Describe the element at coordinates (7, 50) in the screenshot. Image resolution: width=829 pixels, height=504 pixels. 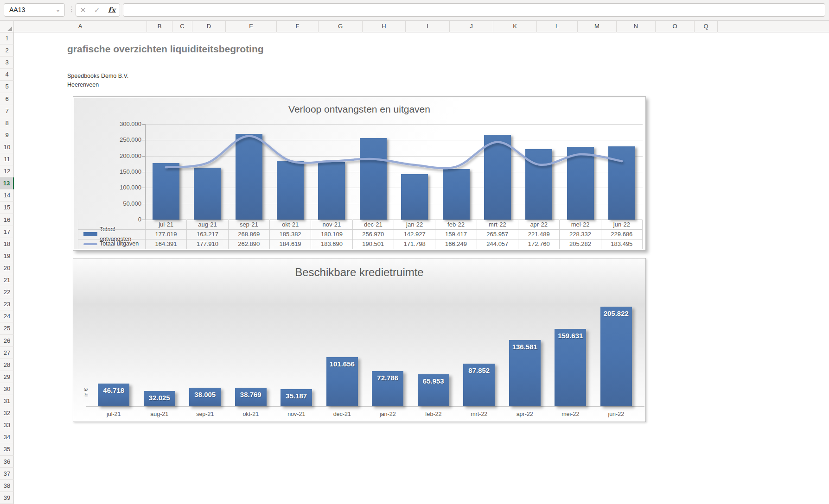
I see `row-header-2: 2` at that location.